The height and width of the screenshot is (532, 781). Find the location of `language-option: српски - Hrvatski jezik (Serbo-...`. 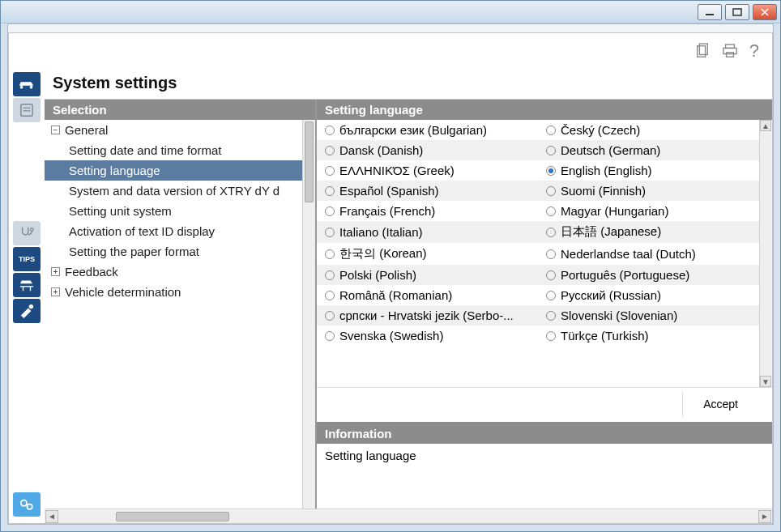

language-option: српски - Hrvatski jezik (Serbo-... is located at coordinates (428, 316).